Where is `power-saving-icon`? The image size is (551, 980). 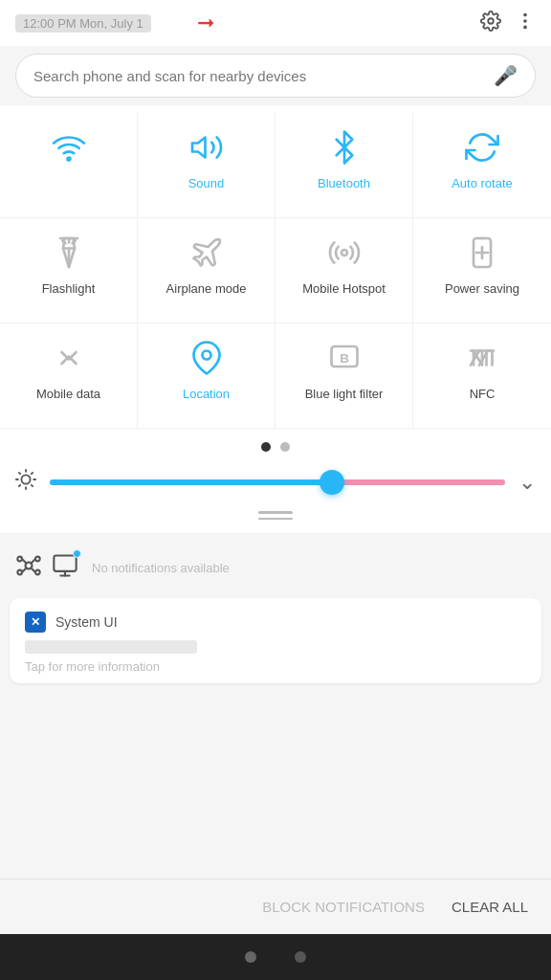
power-saving-icon is located at coordinates (482, 253).